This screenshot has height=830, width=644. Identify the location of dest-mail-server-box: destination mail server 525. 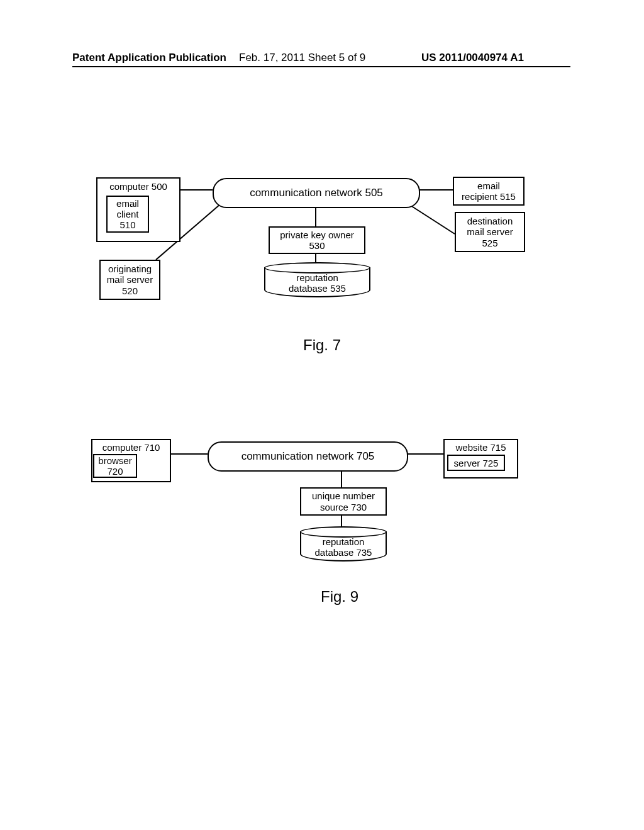
(490, 232).